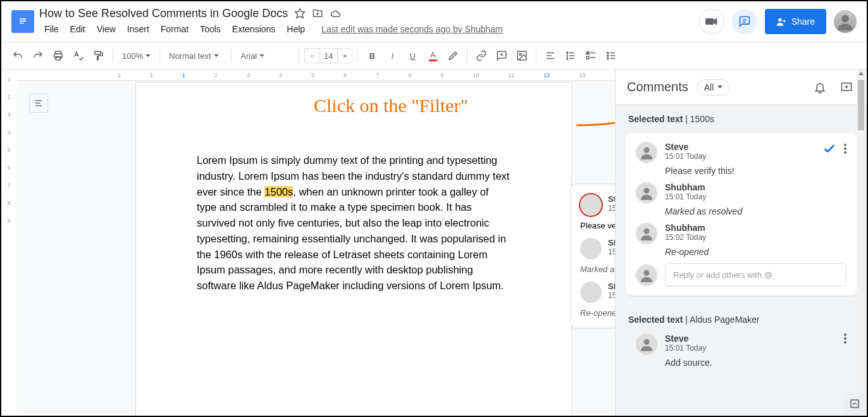  Describe the element at coordinates (481, 56) in the screenshot. I see `link-icon` at that location.